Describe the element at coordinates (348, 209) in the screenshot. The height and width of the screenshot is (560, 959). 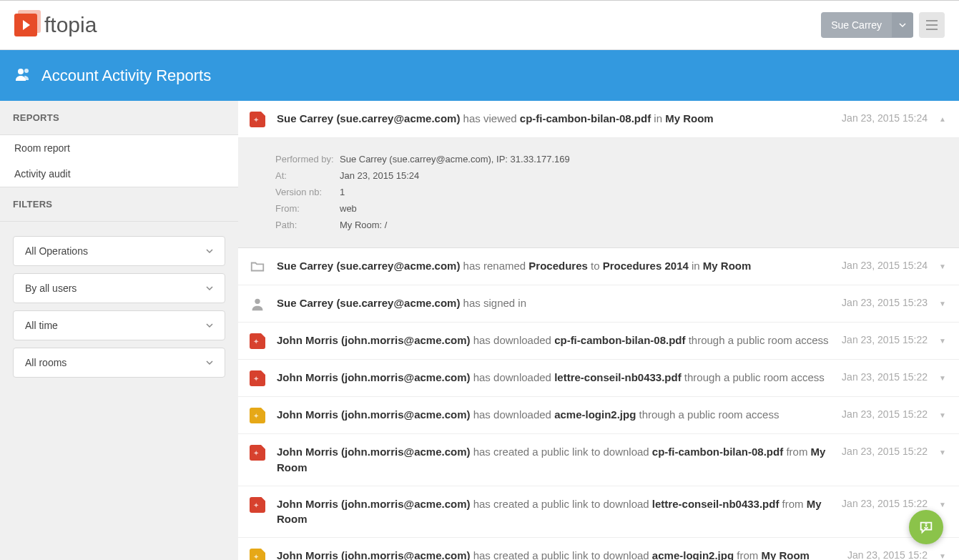
I see `detail-value: web` at that location.